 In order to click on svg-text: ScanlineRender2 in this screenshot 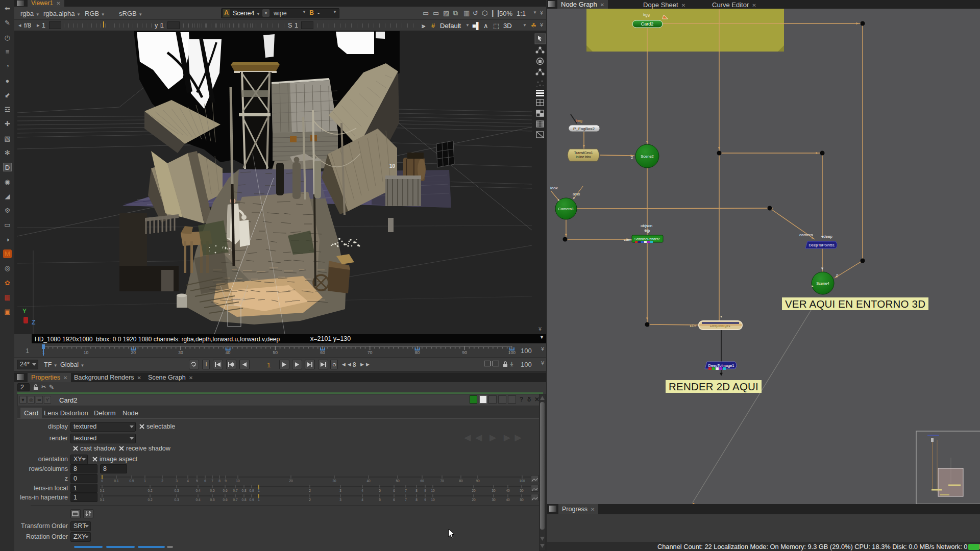, I will do `click(647, 239)`.